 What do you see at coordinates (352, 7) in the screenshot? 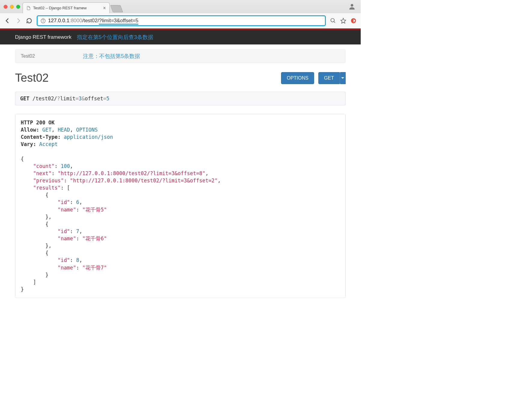
I see `profile-icon` at bounding box center [352, 7].